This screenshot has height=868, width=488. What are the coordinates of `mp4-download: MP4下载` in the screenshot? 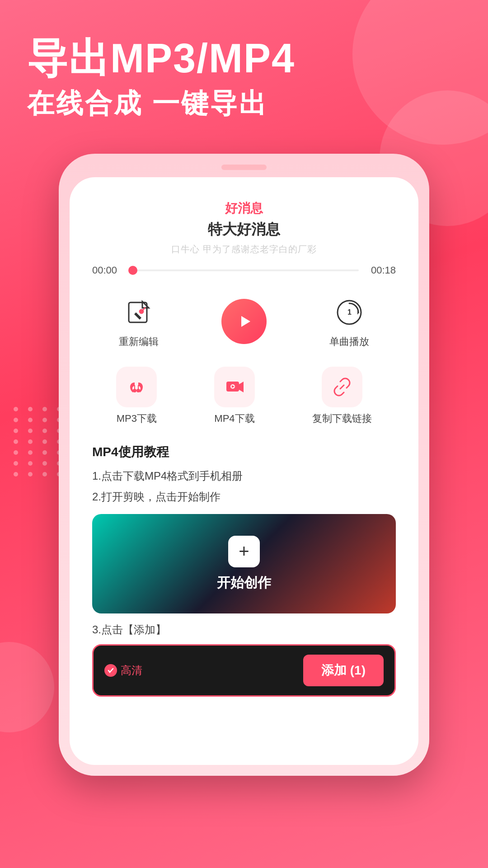 It's located at (235, 396).